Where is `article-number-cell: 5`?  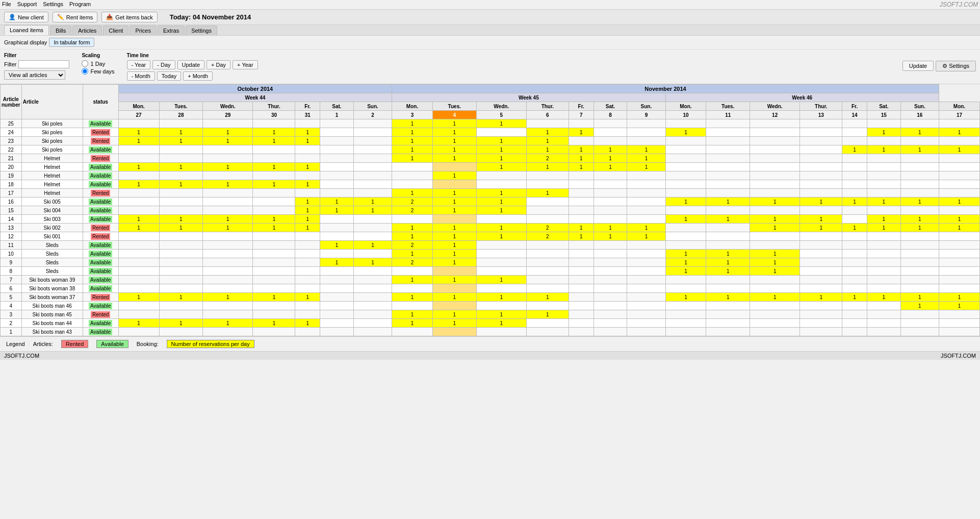
article-number-cell: 5 is located at coordinates (11, 297).